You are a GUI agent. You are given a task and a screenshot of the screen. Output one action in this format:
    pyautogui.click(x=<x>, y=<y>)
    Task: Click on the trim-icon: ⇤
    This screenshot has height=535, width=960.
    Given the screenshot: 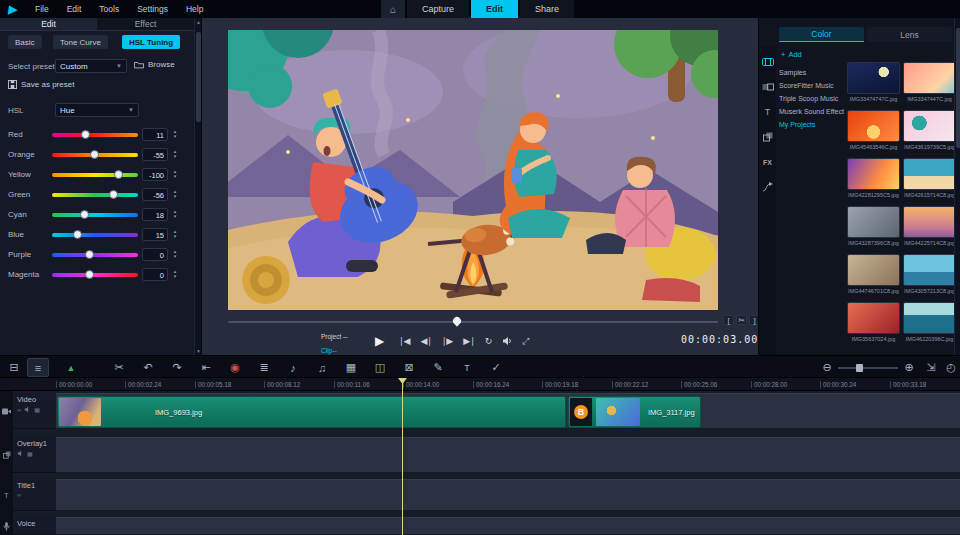 What is the action you would take?
    pyautogui.click(x=206, y=368)
    